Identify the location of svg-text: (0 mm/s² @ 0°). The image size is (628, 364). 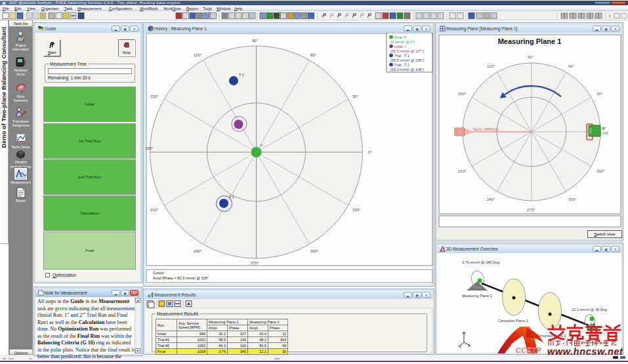
(403, 42).